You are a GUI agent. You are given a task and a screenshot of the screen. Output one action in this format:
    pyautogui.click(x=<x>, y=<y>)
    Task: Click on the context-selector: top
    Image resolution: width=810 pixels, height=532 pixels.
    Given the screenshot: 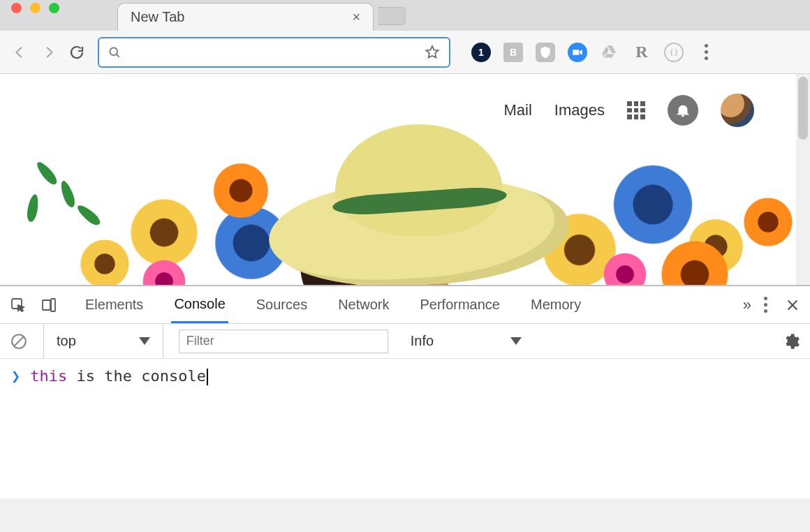 What is the action you would take?
    pyautogui.click(x=103, y=341)
    